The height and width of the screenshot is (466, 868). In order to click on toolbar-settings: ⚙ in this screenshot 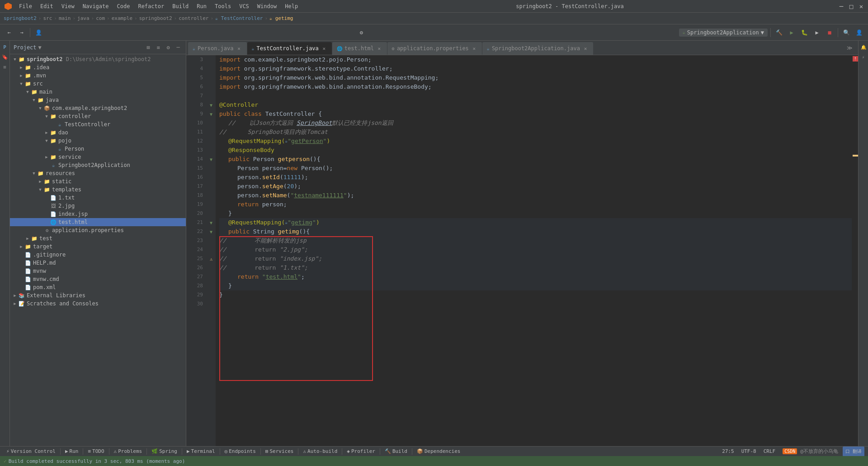, I will do `click(361, 33)`.